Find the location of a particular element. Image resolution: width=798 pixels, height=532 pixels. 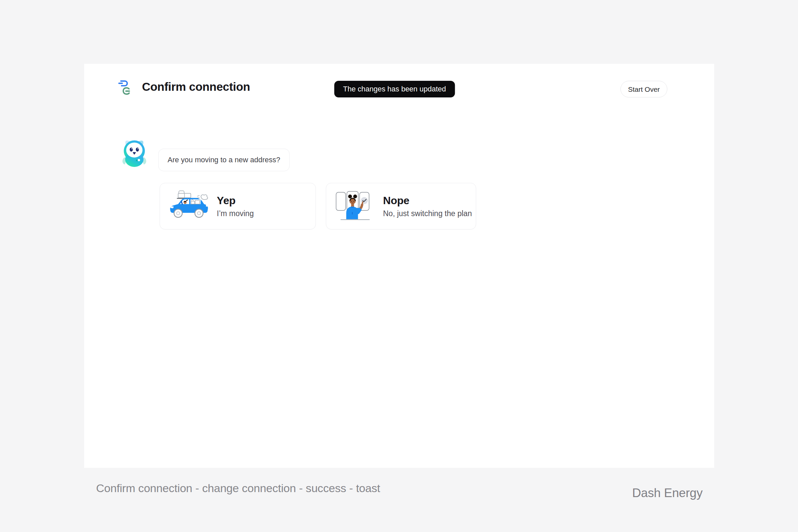

person-picking-plan-illustration-icon is located at coordinates (356, 206).